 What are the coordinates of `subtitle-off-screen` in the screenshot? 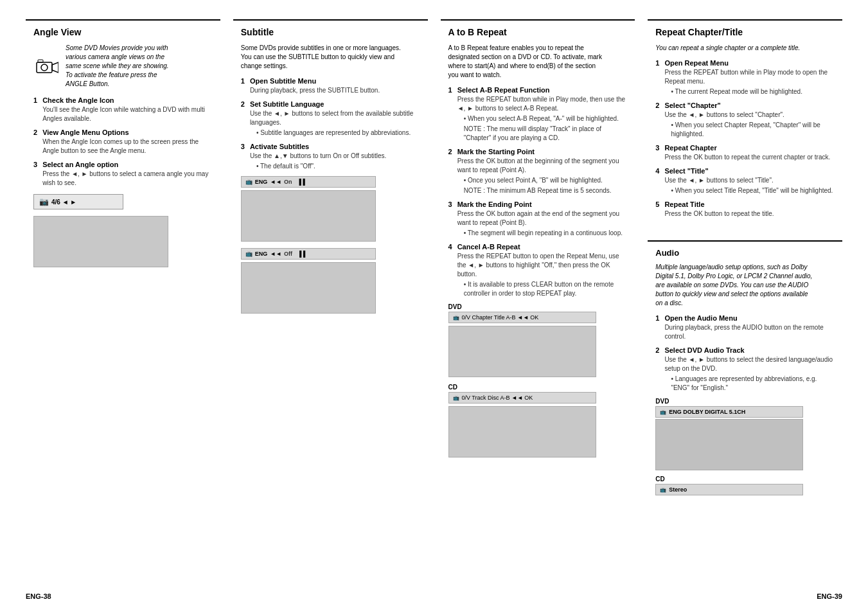 It's located at (308, 288).